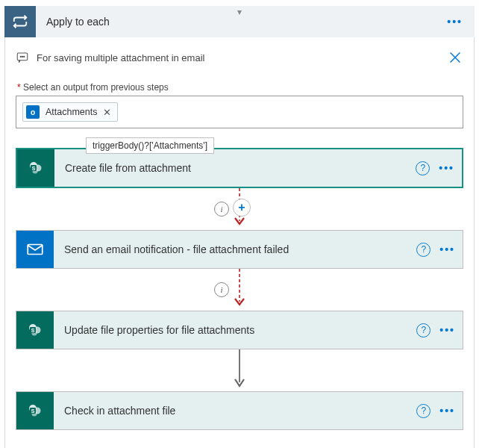  I want to click on mail-icon, so click(35, 249).